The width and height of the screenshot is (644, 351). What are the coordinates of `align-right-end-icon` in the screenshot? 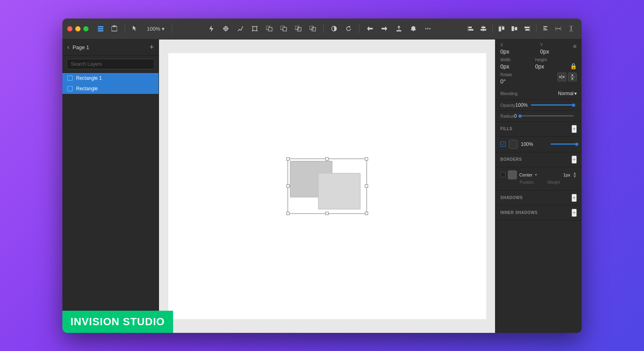 It's located at (527, 29).